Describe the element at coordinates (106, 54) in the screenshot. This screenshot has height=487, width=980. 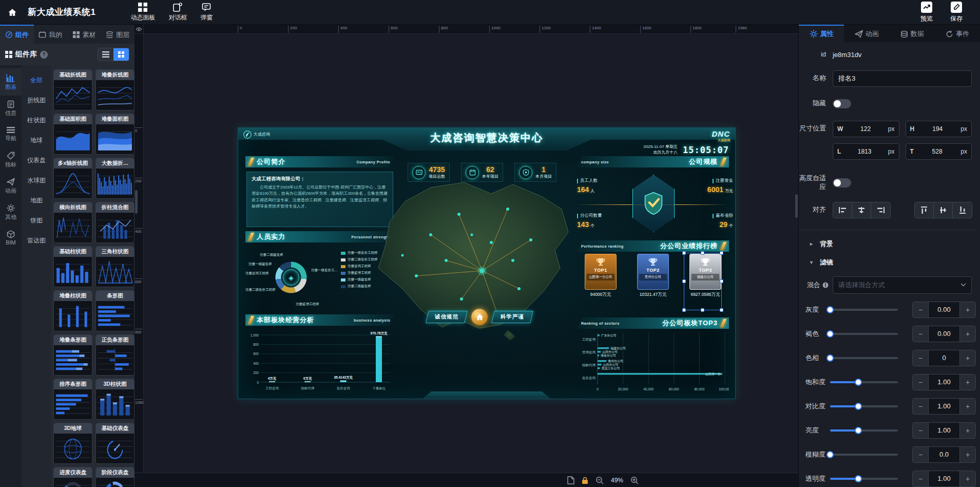
I see `list-view-button` at that location.